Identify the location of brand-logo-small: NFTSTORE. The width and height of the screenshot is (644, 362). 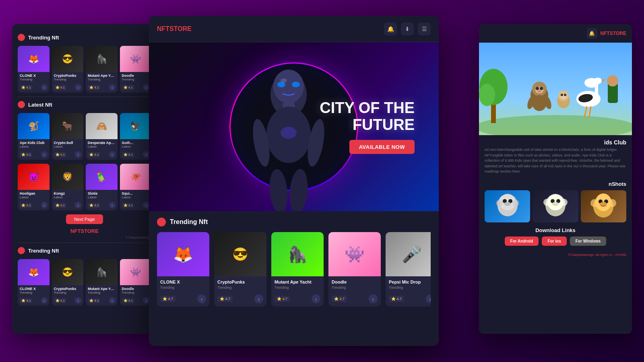
(85, 231).